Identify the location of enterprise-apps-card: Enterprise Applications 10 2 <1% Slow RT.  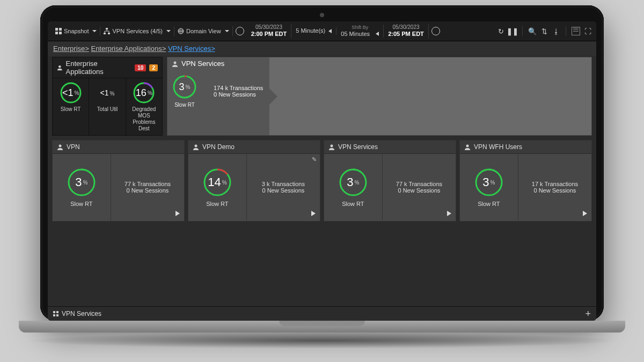
(107, 97).